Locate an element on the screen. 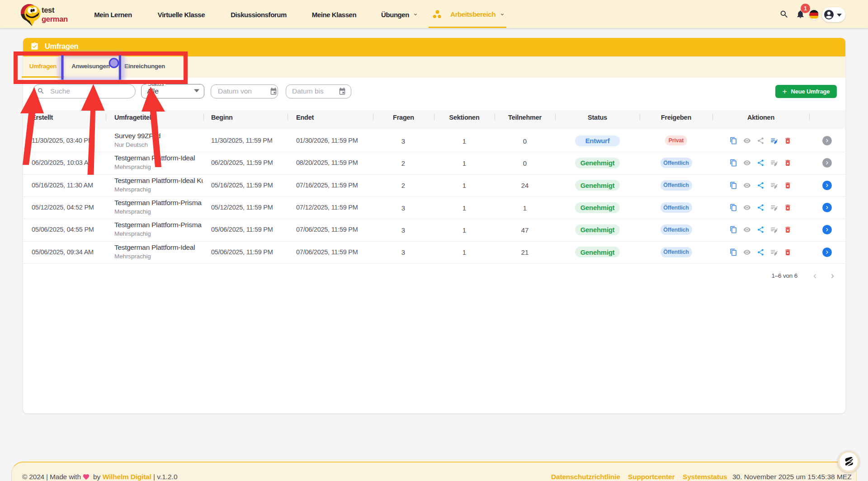  svg-text: test is located at coordinates (48, 10).